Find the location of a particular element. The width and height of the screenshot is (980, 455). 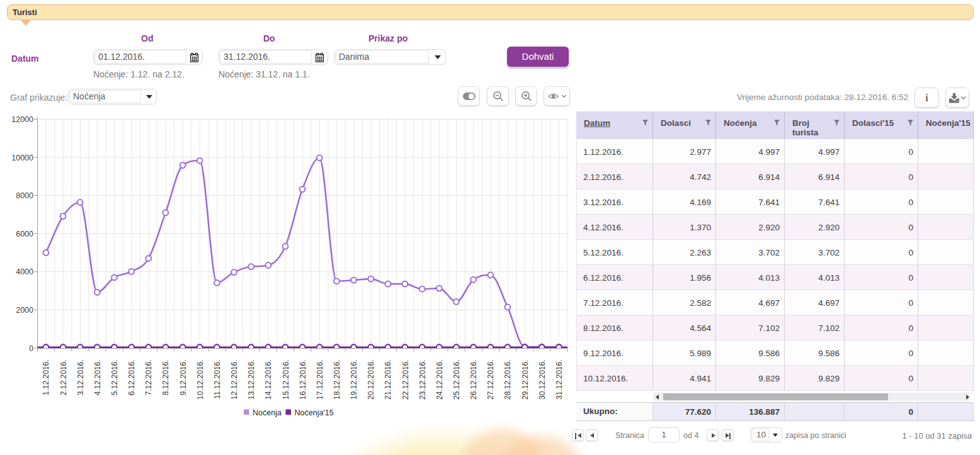

svg-text: 10.12.2016. is located at coordinates (200, 380).